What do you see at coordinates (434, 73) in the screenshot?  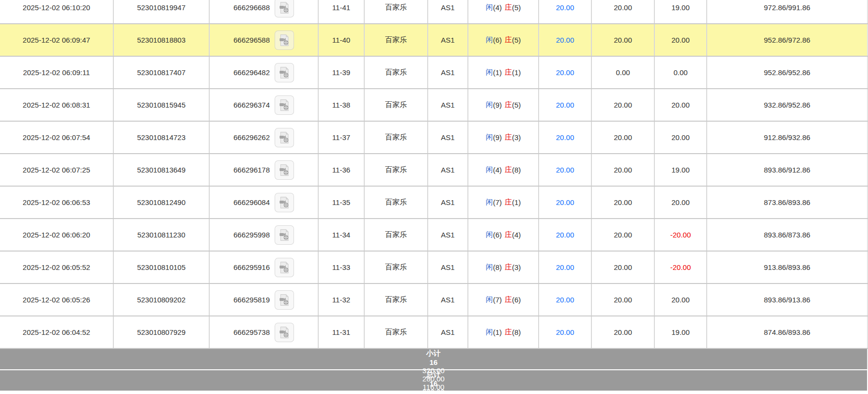 I see `table-row: 2025-12-02 06:09:11 523010817407 6662964…` at bounding box center [434, 73].